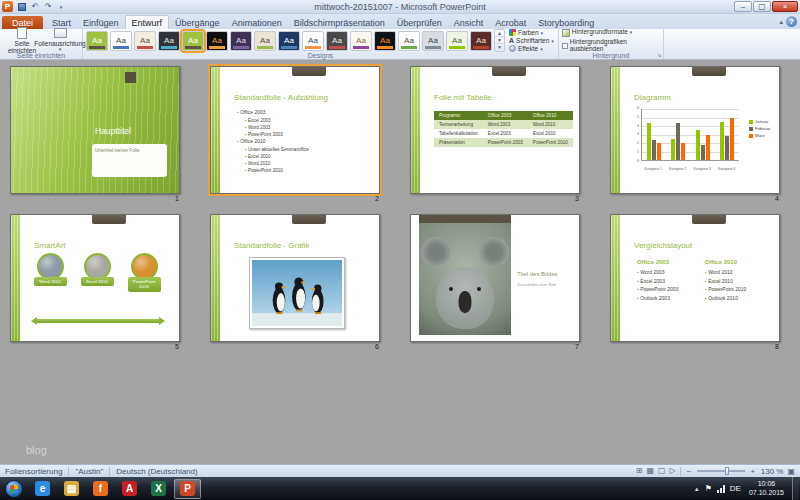  I want to click on slide-thumbnail-8: Vergleichslayout Office 2003 Word 2003 E…, so click(695, 278).